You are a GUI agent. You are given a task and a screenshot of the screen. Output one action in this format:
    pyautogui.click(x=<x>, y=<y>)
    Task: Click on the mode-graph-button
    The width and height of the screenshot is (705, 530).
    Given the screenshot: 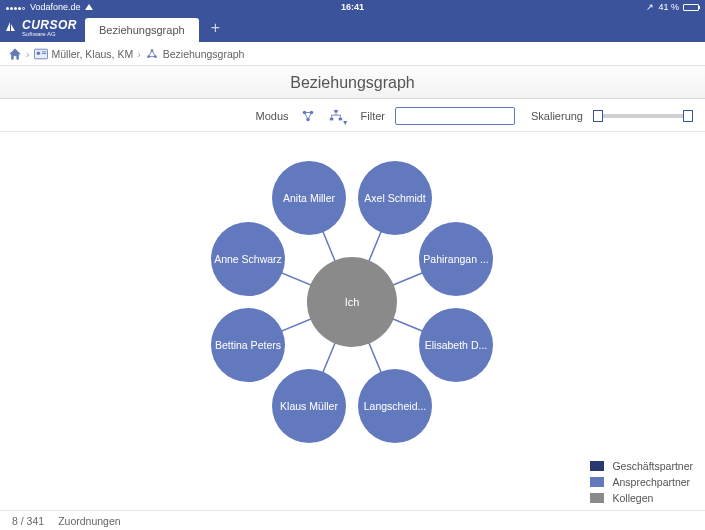 What is the action you would take?
    pyautogui.click(x=308, y=116)
    